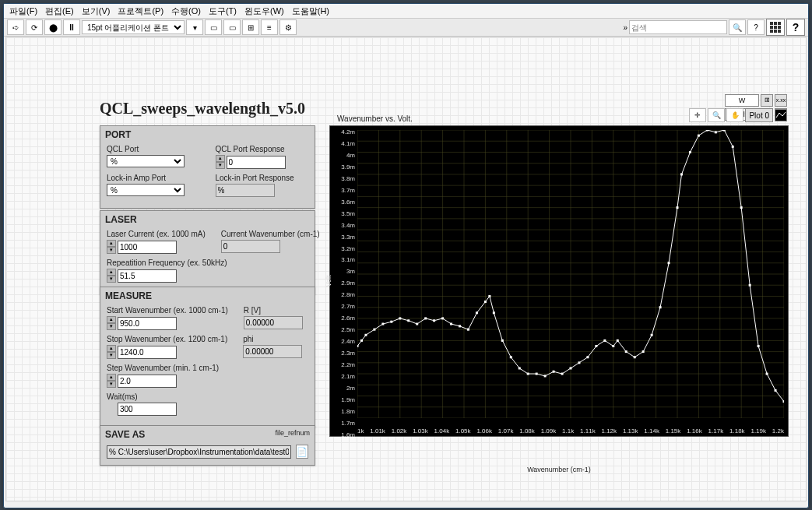 The image size is (812, 510). I want to click on pause-button: II, so click(72, 27).